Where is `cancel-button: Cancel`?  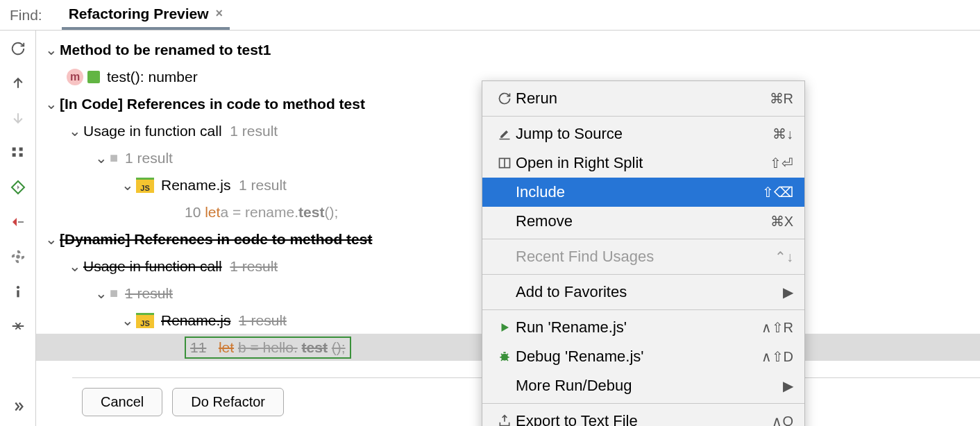
cancel-button: Cancel is located at coordinates (122, 402).